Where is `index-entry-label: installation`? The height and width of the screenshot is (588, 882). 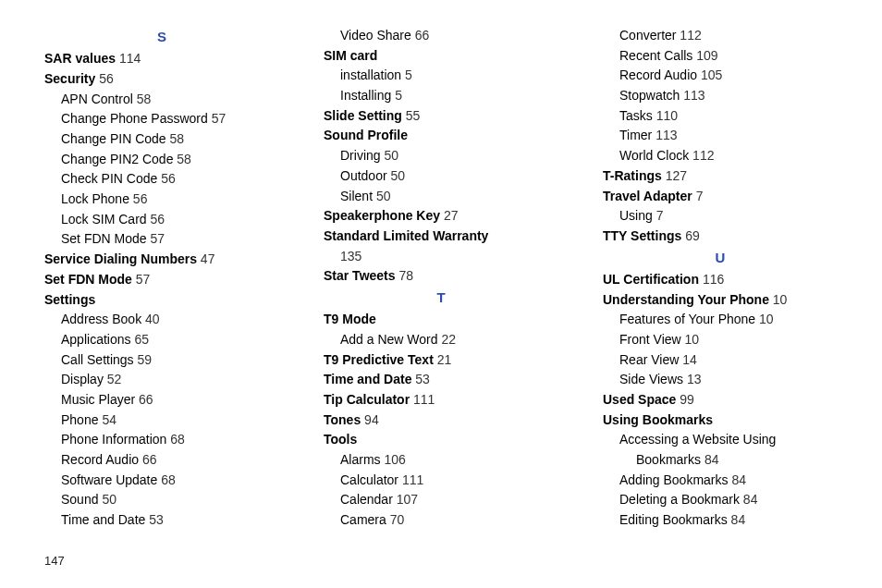
index-entry-label: installation is located at coordinates (371, 75).